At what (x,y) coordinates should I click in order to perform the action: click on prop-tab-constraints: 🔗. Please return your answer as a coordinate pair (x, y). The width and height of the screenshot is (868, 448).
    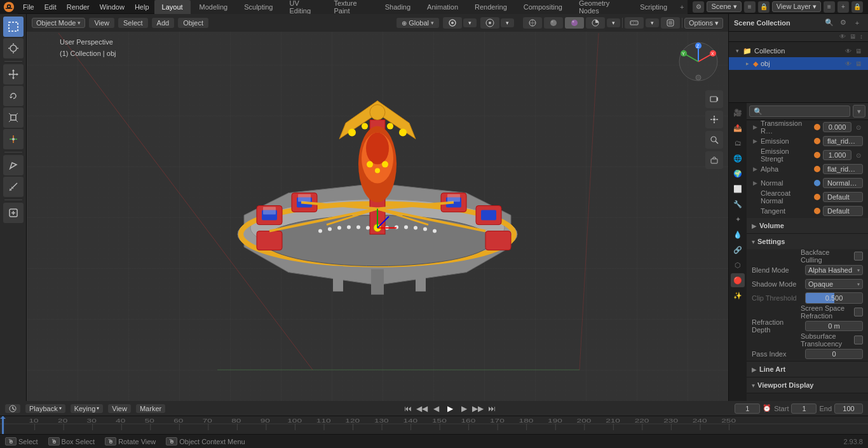
    Looking at the image, I should click on (738, 250).